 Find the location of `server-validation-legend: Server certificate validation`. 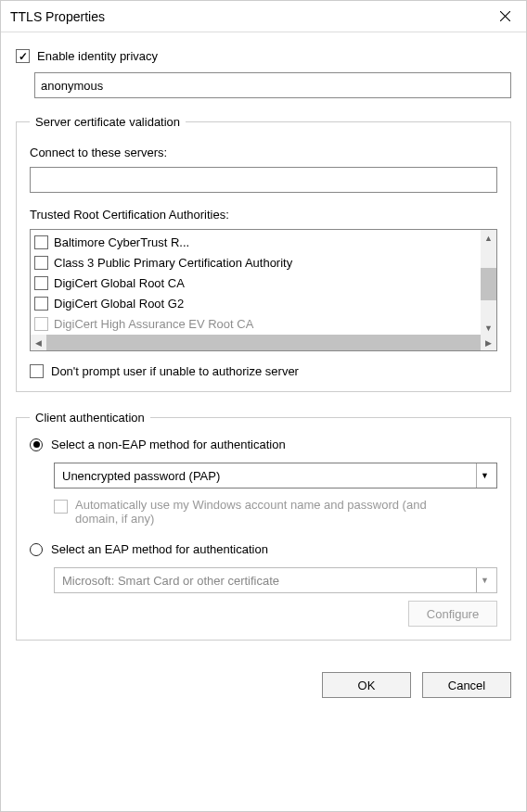

server-validation-legend: Server certificate validation is located at coordinates (108, 122).